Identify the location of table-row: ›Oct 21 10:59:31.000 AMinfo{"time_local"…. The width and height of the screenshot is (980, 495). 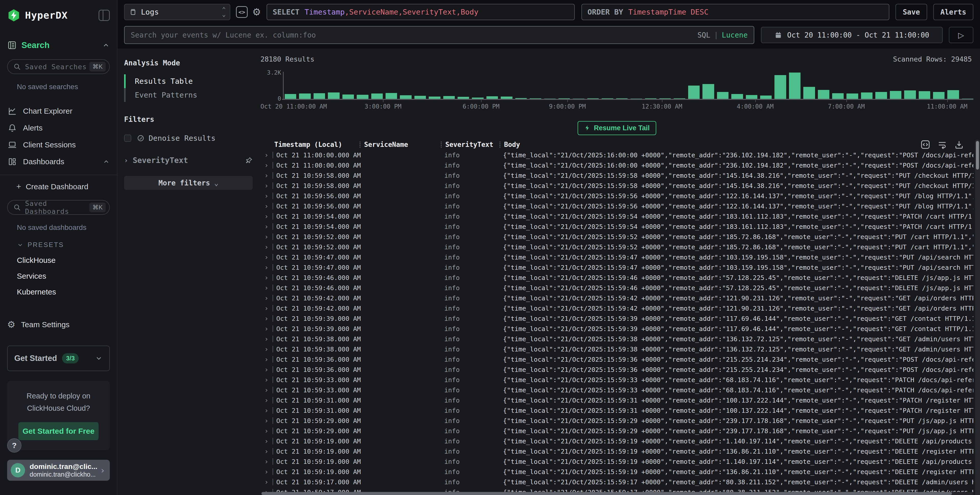
(617, 410).